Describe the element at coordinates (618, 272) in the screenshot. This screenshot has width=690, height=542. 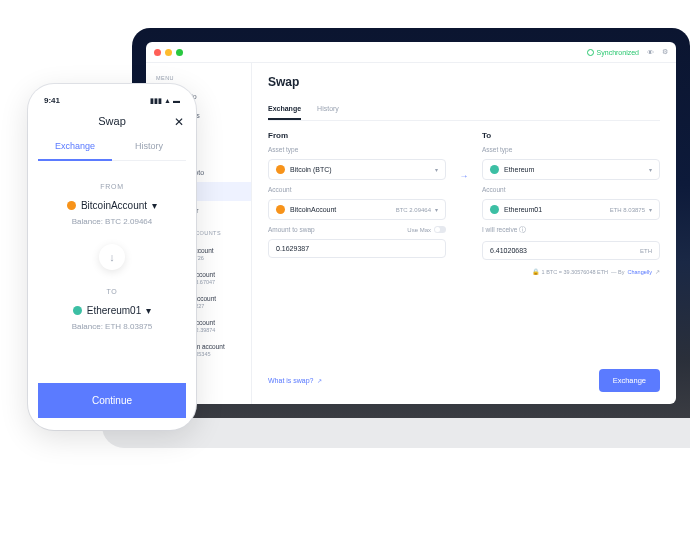
I see `by-label: — By` at that location.